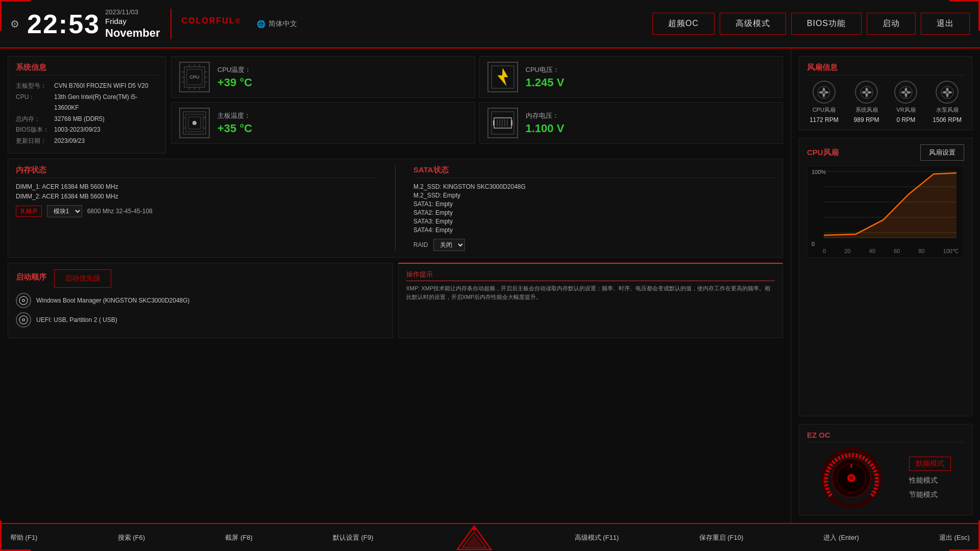 The height and width of the screenshot is (551, 980). What do you see at coordinates (83, 279) in the screenshot?
I see `boot-priority-button: 启动优先级` at bounding box center [83, 279].